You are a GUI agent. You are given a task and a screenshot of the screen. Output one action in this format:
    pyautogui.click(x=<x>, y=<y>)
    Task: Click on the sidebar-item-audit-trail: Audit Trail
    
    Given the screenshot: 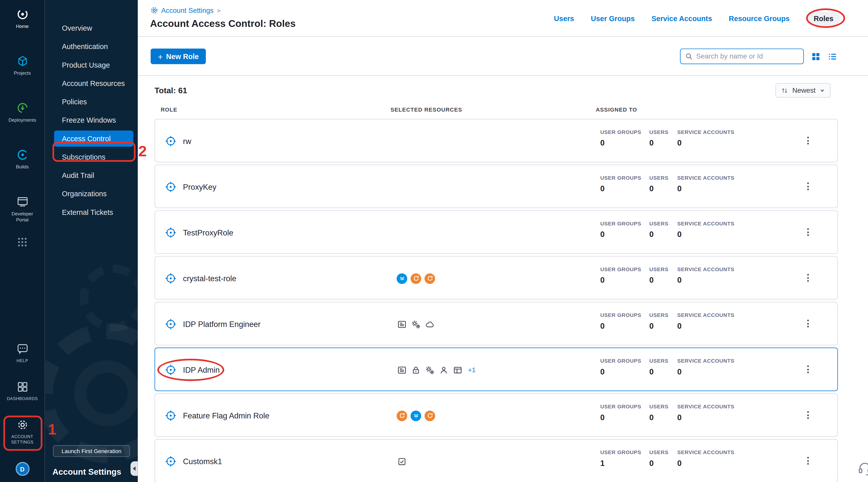 What is the action you would take?
    pyautogui.click(x=94, y=175)
    